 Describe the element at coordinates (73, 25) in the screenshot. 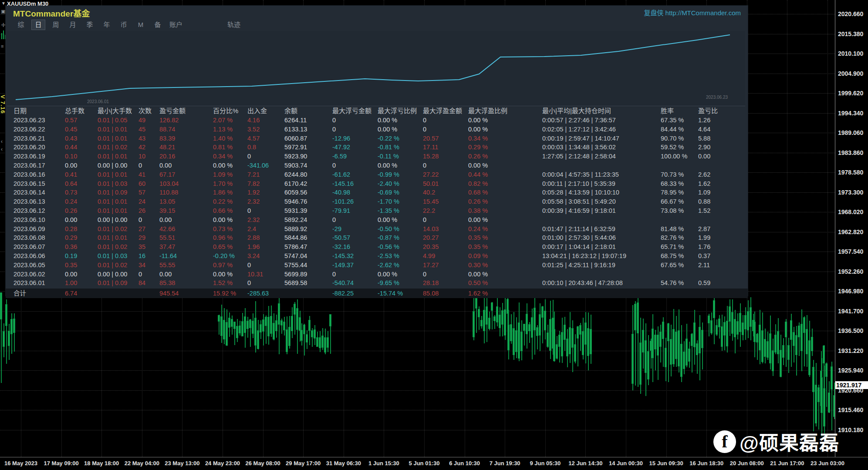

I see `tab-月: 月` at that location.